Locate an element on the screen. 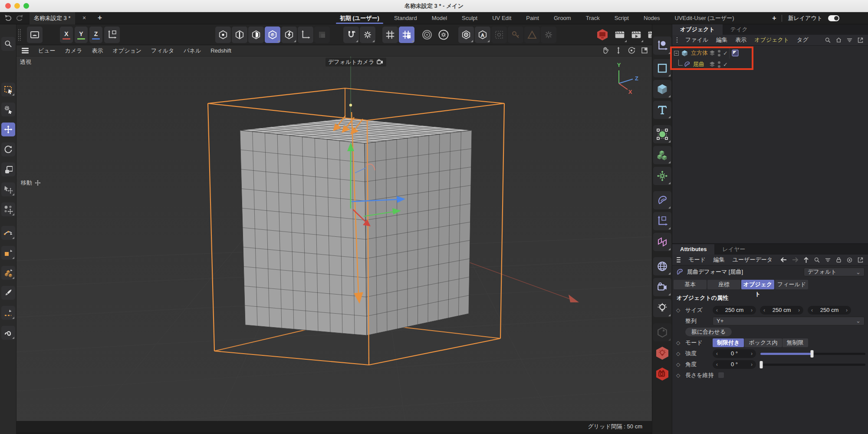 The height and width of the screenshot is (434, 868). attr-filter-icon is located at coordinates (828, 260).